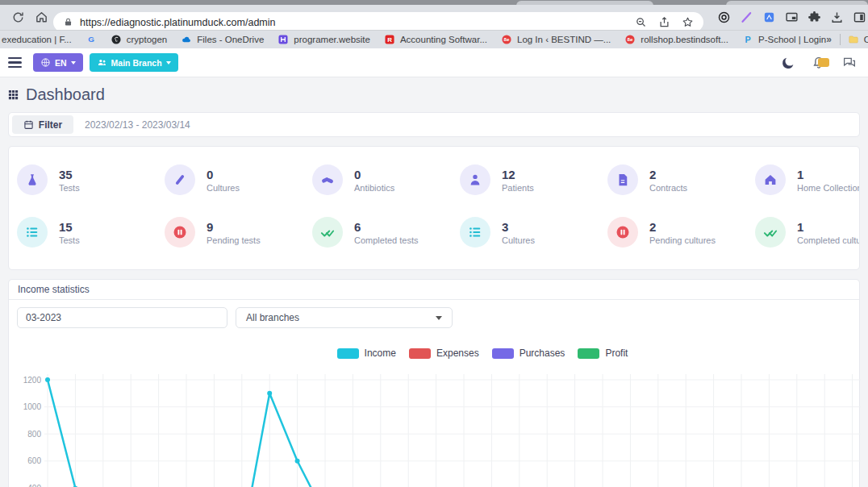  I want to click on stat-card-completed-cultures: 1Completed cultures, so click(807, 232).